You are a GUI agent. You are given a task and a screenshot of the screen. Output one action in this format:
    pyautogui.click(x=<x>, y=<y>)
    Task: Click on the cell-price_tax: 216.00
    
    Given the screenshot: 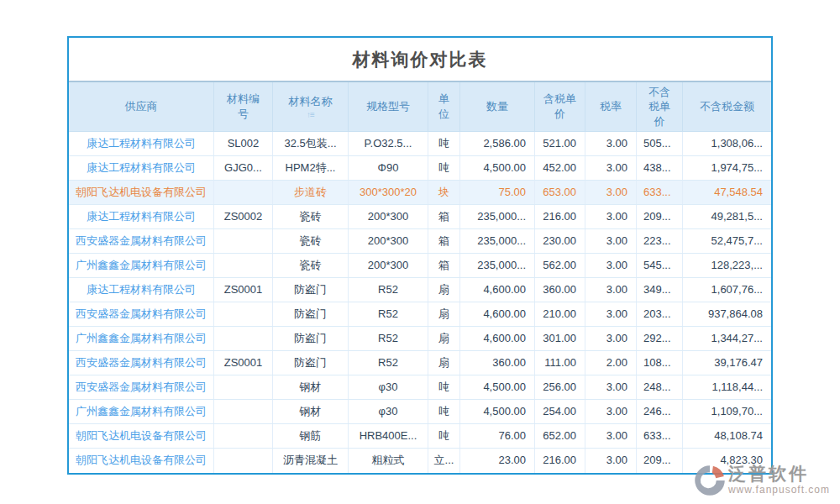 What is the action you would take?
    pyautogui.click(x=560, y=460)
    